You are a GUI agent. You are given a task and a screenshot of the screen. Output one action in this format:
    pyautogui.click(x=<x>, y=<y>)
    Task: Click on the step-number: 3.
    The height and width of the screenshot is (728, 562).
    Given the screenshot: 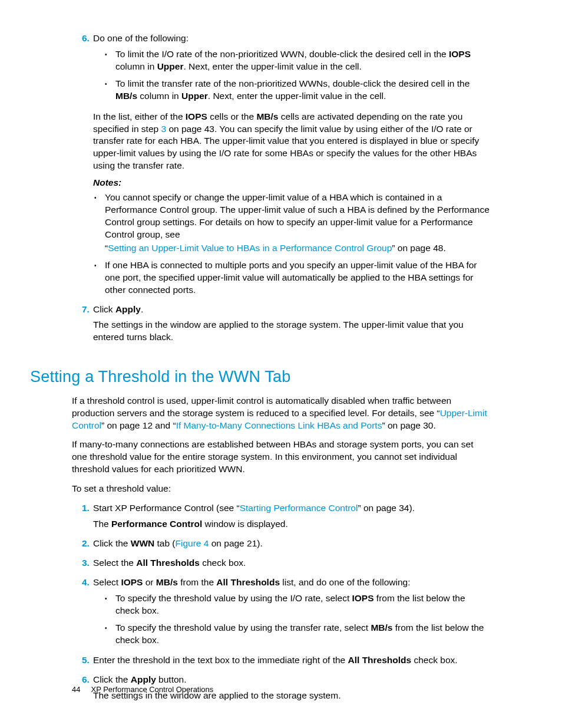 What is the action you would take?
    pyautogui.click(x=82, y=565)
    